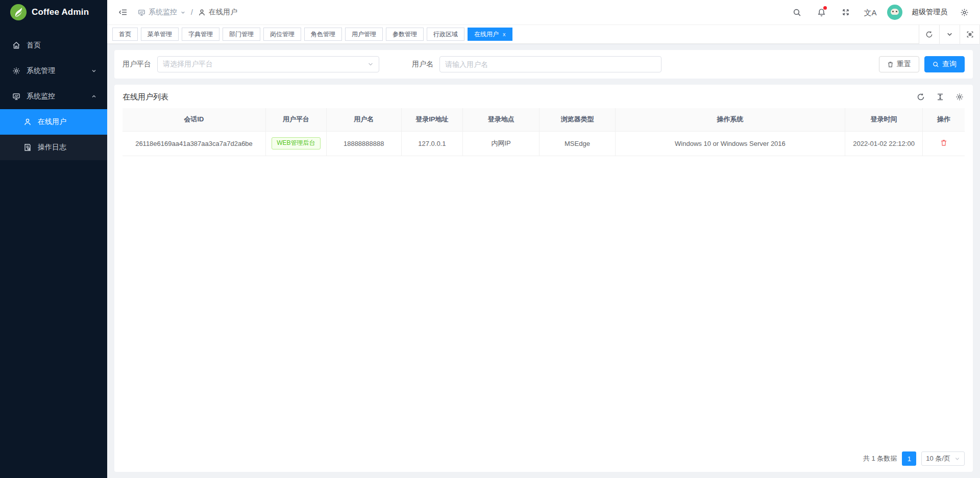 The height and width of the screenshot is (478, 980). I want to click on maximize-icon, so click(970, 35).